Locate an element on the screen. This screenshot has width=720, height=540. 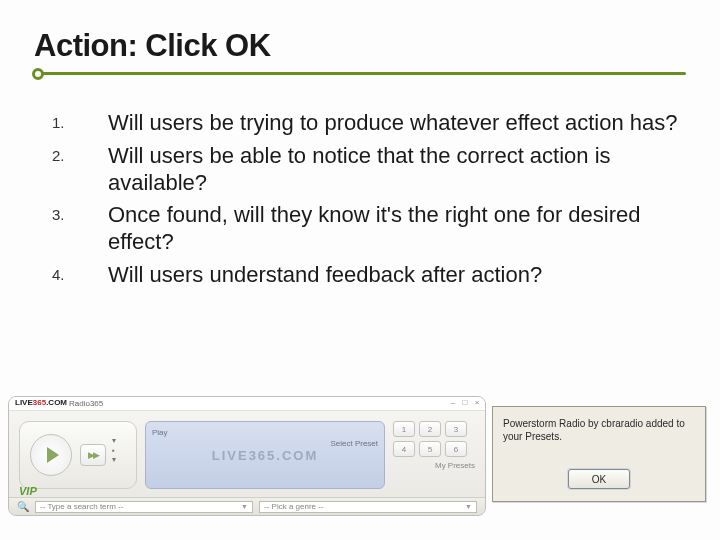
play-label: Play is located at coordinates (160, 432).